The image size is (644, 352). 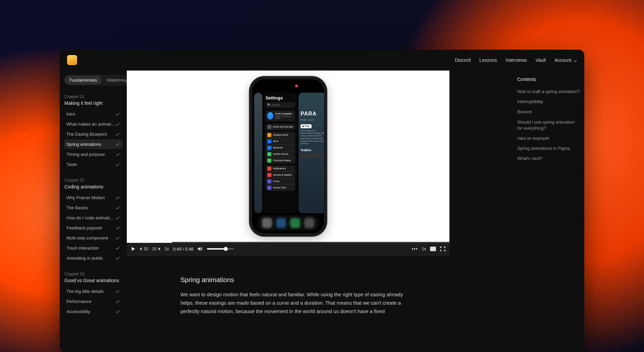 What do you see at coordinates (280, 127) in the screenshot?
I see `settings-row: Emil's AirPods Max` at bounding box center [280, 127].